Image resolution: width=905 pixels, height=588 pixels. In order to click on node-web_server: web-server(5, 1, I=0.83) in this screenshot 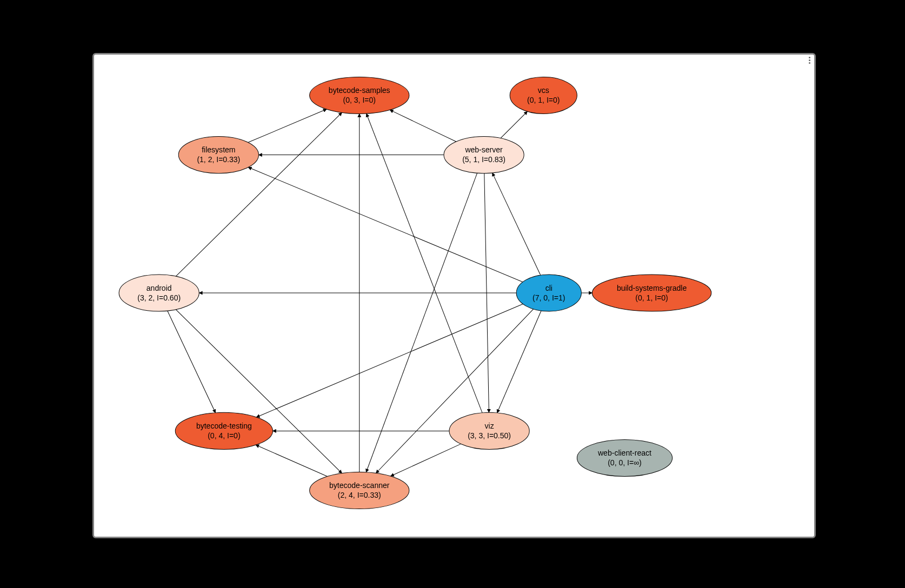, I will do `click(484, 155)`.